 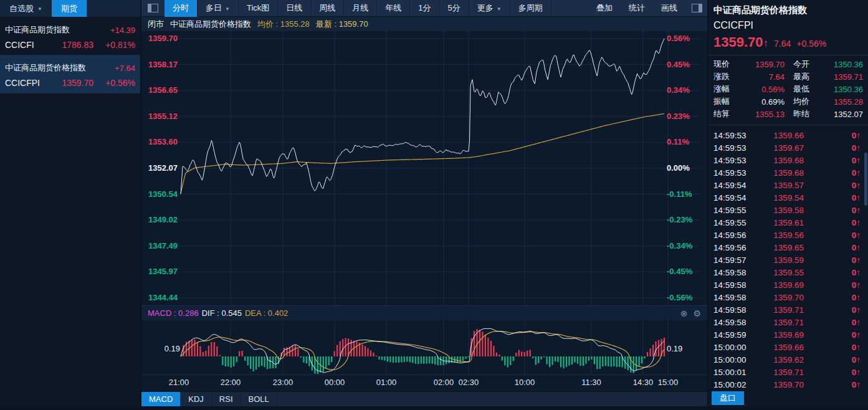 I want to click on stat-value: 1359.71, so click(x=840, y=77).